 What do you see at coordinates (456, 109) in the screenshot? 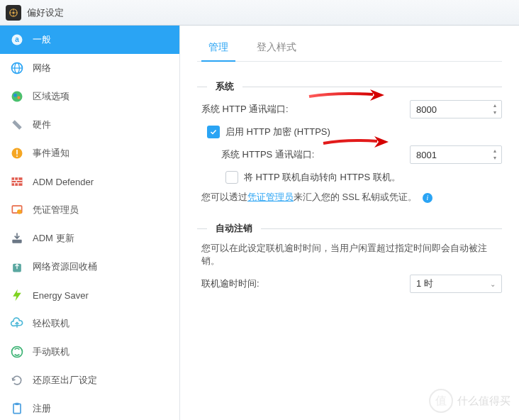
I see `http-port-value` at bounding box center [456, 109].